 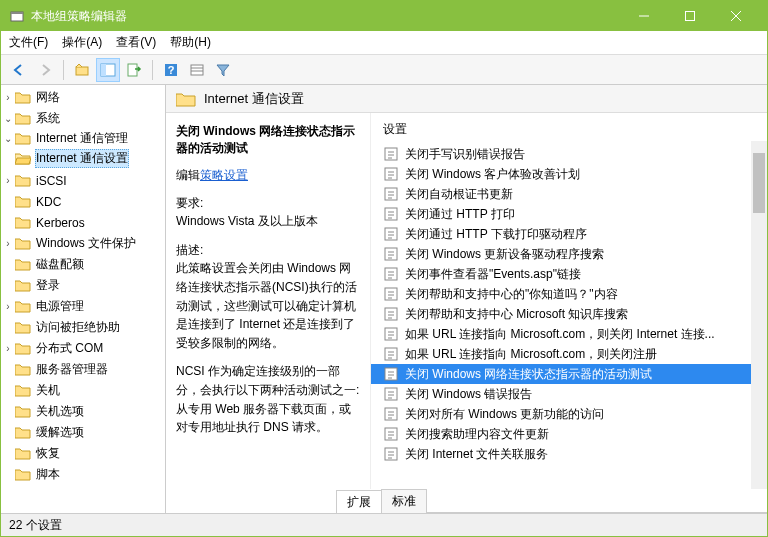 I want to click on tree-item: 网络, so click(x=48, y=98).